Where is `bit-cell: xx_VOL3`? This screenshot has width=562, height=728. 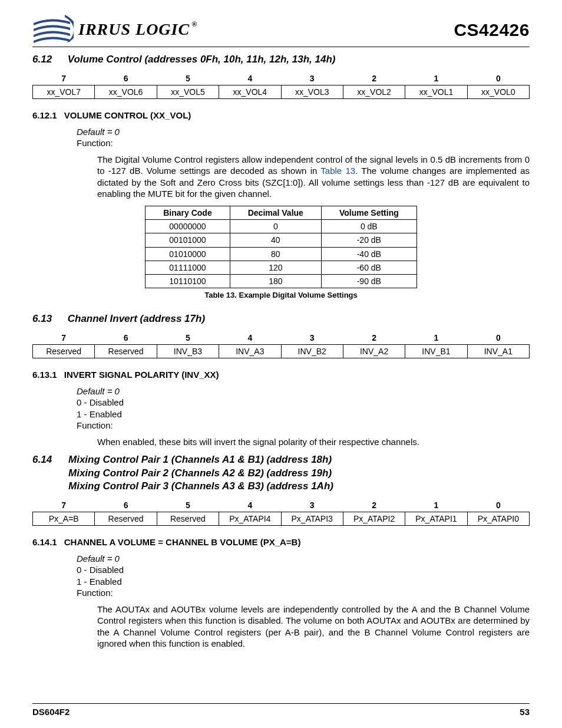 bit-cell: xx_VOL3 is located at coordinates (312, 92).